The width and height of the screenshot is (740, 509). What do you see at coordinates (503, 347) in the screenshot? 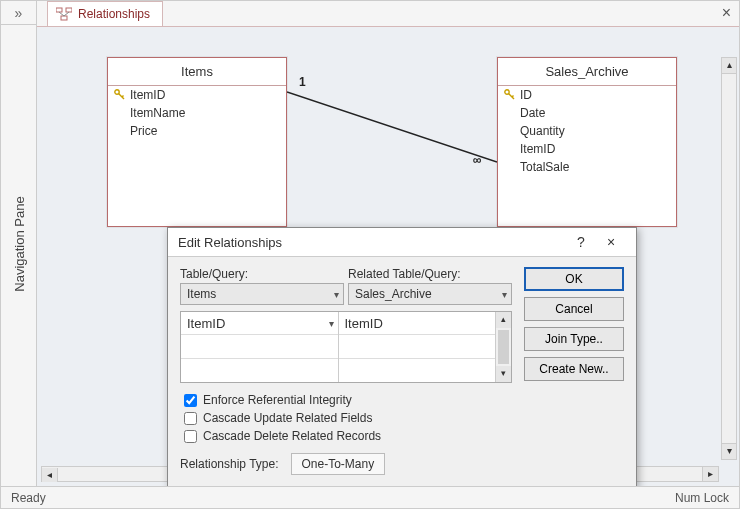
I see `grid-scrollbar: ▴ ▾` at bounding box center [503, 347].